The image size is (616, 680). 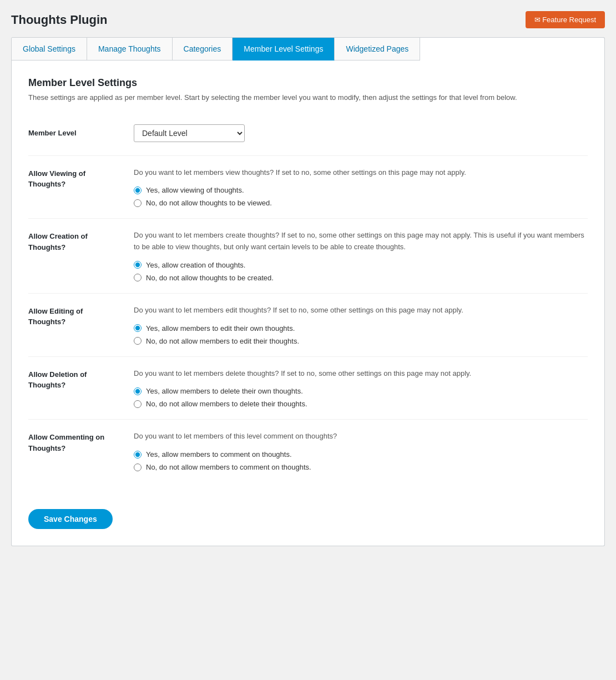 I want to click on allow-commenting-label: Allow Commenting on Thoughts?, so click(x=73, y=442).